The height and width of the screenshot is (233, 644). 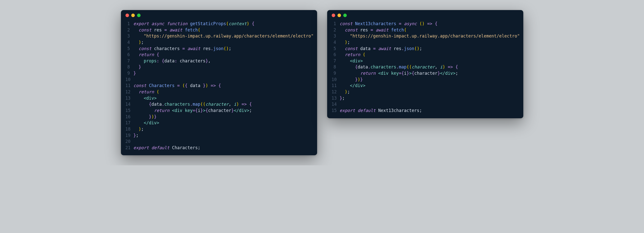 I want to click on code-line: 12 );, so click(x=425, y=92).